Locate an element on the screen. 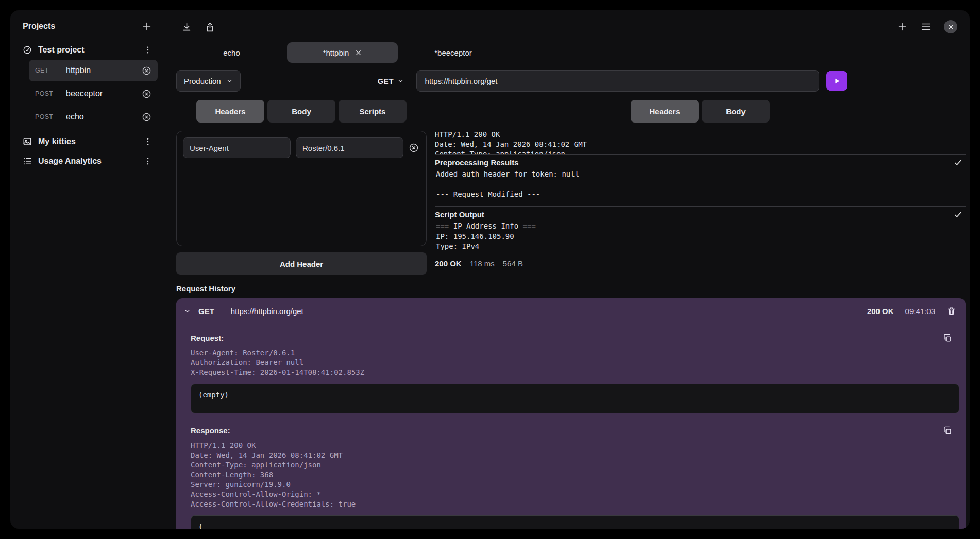 The image size is (980, 539). request-label-row: Request: is located at coordinates (575, 338).